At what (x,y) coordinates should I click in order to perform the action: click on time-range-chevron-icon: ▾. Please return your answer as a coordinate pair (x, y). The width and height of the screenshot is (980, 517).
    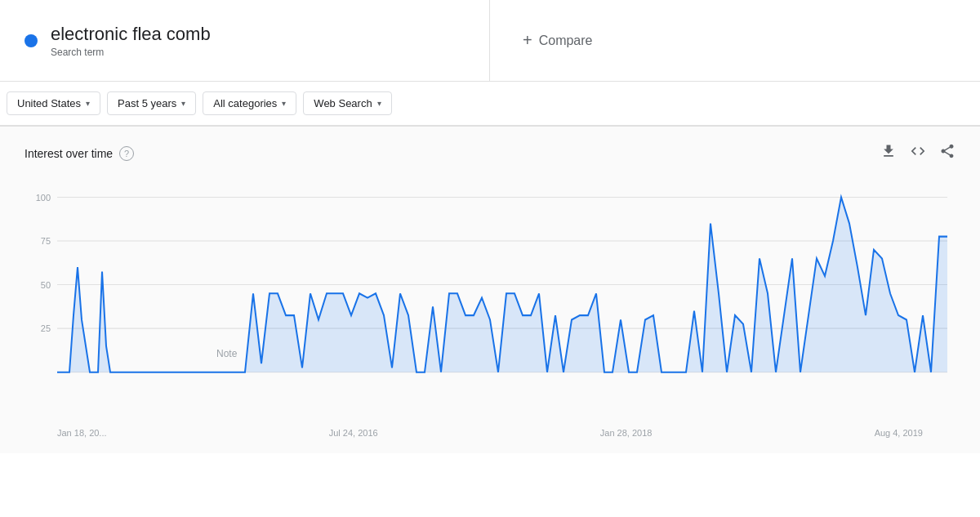
    Looking at the image, I should click on (183, 103).